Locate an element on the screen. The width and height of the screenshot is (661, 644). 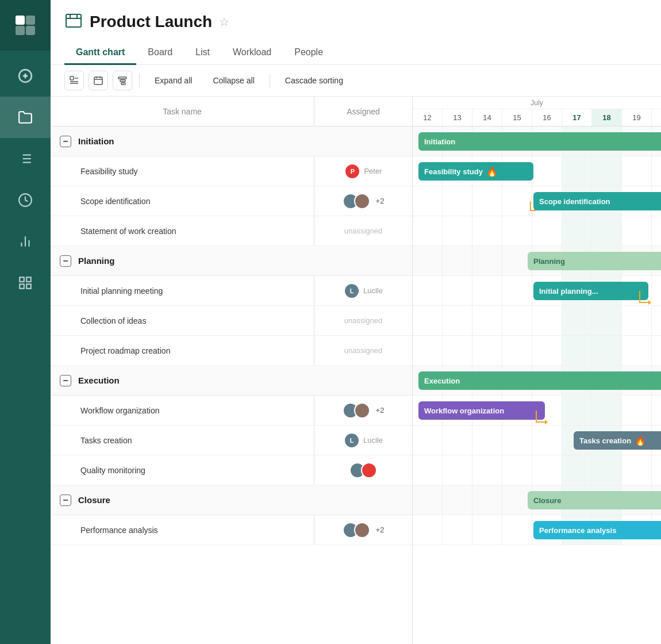
calendar-view-icon is located at coordinates (98, 80).